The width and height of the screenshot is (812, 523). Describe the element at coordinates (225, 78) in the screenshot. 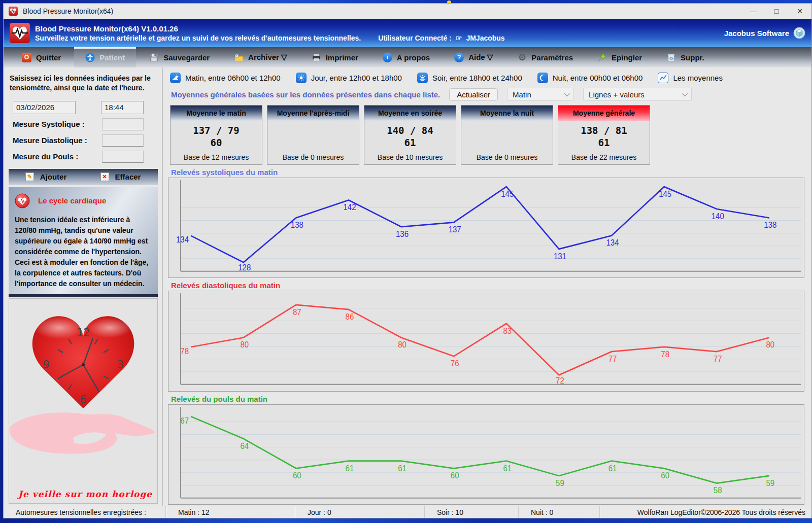

I see `tab-matin: Matin, entre 06h00 et 12h00` at that location.